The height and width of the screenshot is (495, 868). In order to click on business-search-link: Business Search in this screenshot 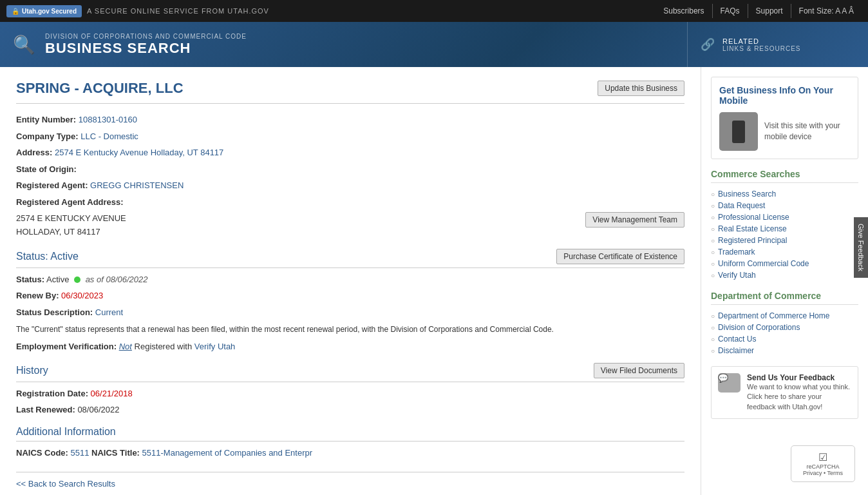, I will do `click(747, 194)`.